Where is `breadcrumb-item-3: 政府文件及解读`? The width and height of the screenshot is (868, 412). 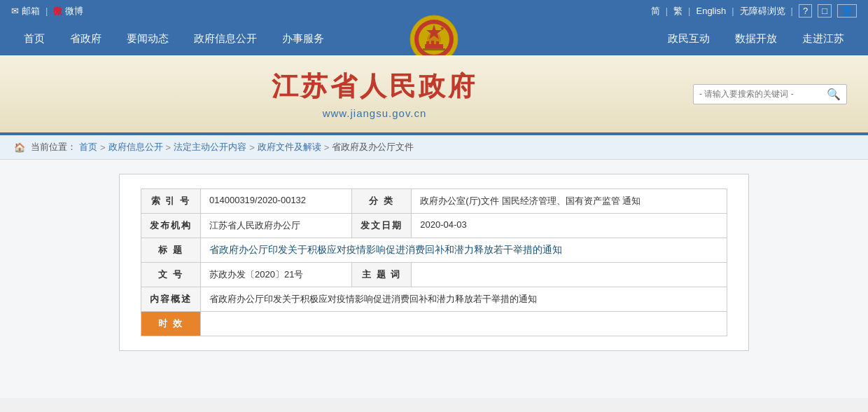
breadcrumb-item-3: 政府文件及解读 is located at coordinates (290, 147).